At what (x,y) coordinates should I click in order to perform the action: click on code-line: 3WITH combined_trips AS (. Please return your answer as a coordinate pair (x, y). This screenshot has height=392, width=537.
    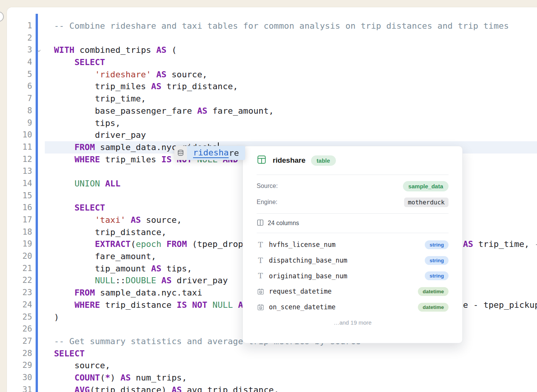
    Looking at the image, I should click on (272, 50).